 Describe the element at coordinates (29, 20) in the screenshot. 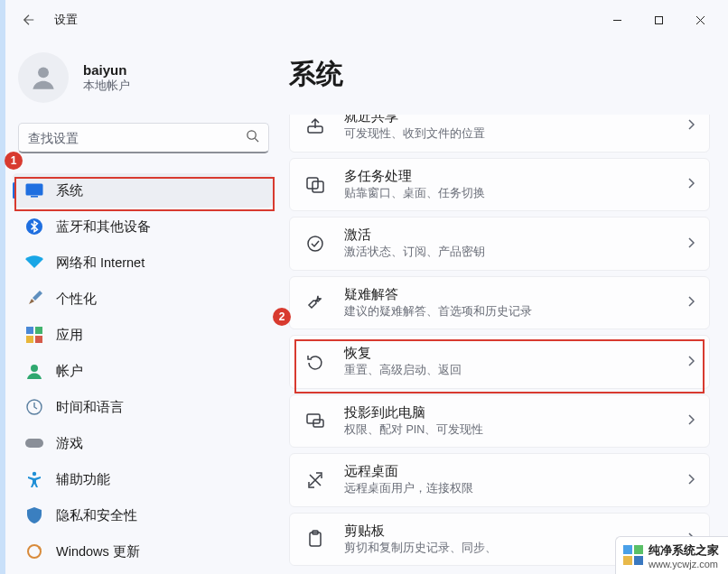

I see `back-button` at that location.